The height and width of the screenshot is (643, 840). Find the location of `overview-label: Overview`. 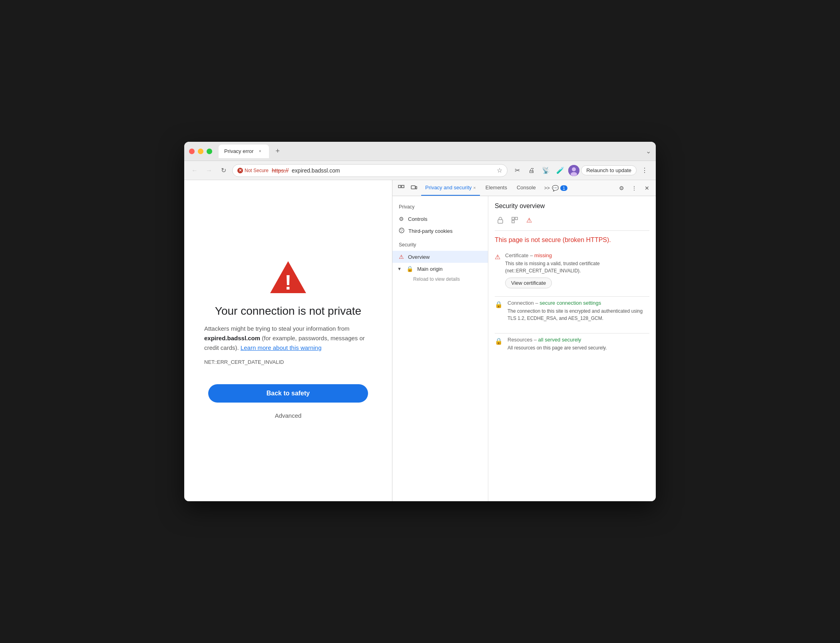

overview-label: Overview is located at coordinates (419, 257).